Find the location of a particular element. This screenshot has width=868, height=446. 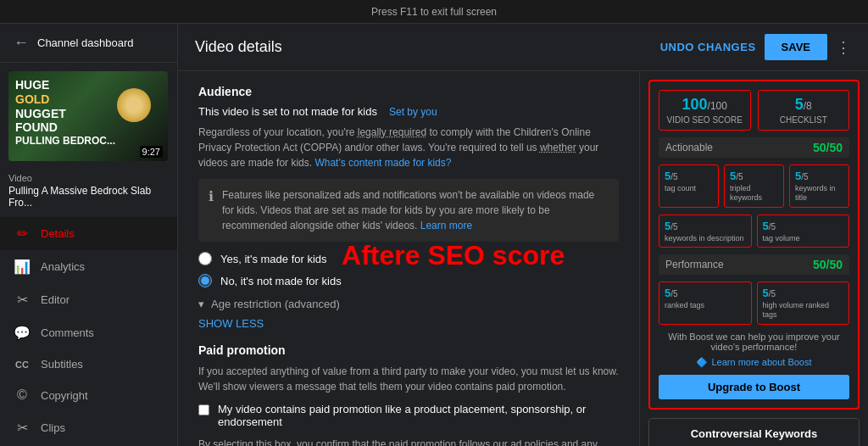

page-title: Video details is located at coordinates (239, 47).